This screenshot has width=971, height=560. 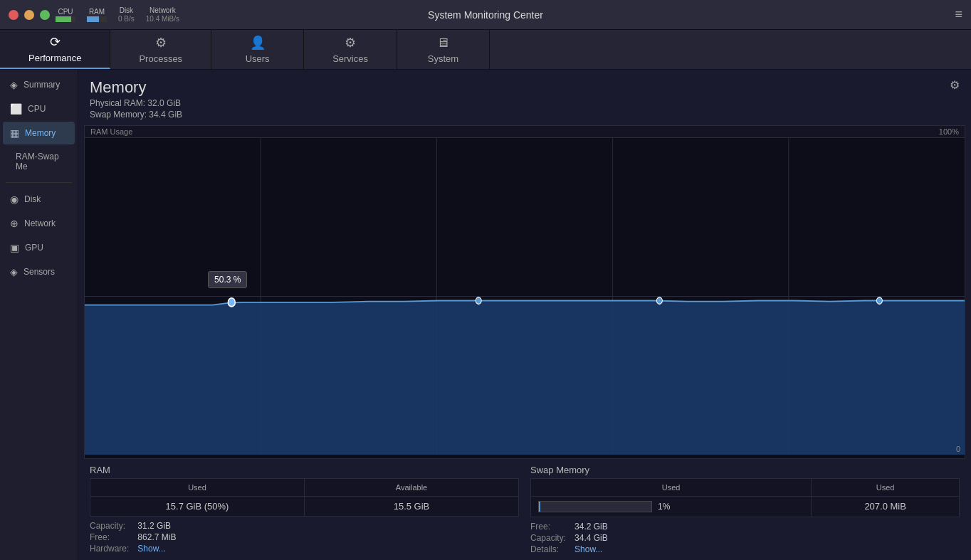 What do you see at coordinates (38, 199) in the screenshot?
I see `sidebar-item-disk: ◉ Disk` at bounding box center [38, 199].